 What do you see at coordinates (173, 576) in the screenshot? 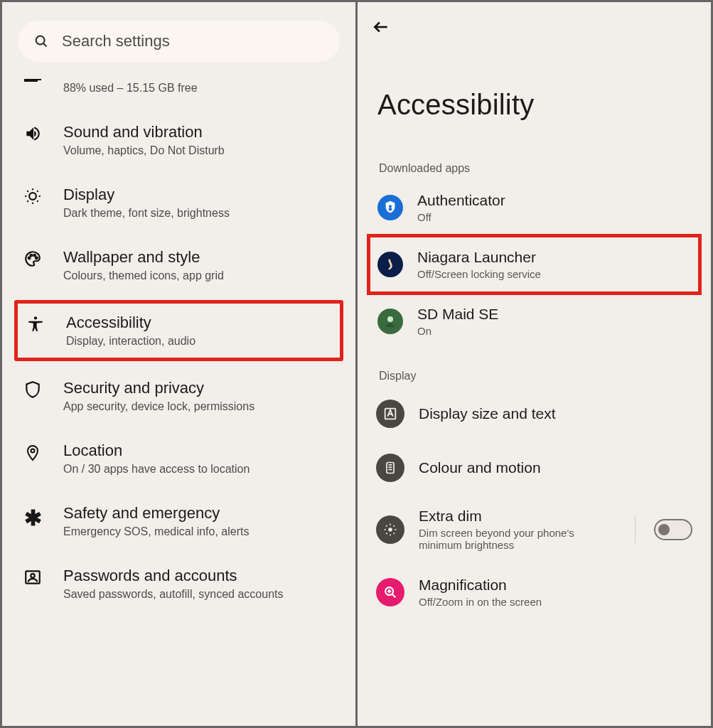
I see `settings-title: Passwords and accounts` at bounding box center [173, 576].